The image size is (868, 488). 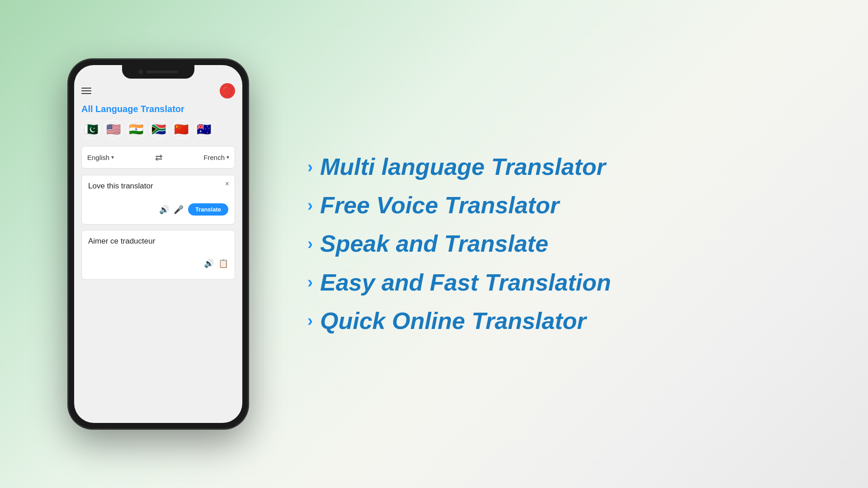 What do you see at coordinates (162, 72) in the screenshot?
I see `notch-line` at bounding box center [162, 72].